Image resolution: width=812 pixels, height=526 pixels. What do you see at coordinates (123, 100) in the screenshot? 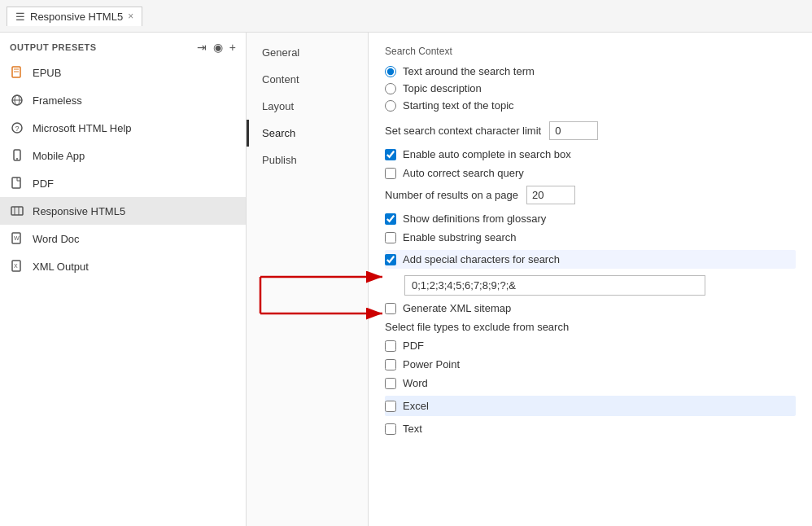
I see `sidebar-item-frameless: Frameless` at bounding box center [123, 100].